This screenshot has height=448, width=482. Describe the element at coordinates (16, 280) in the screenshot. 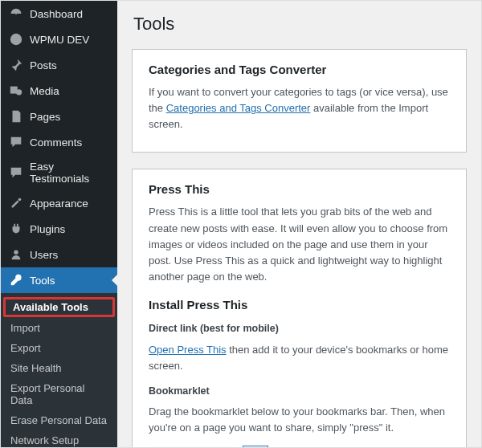

I see `tools-icon` at that location.